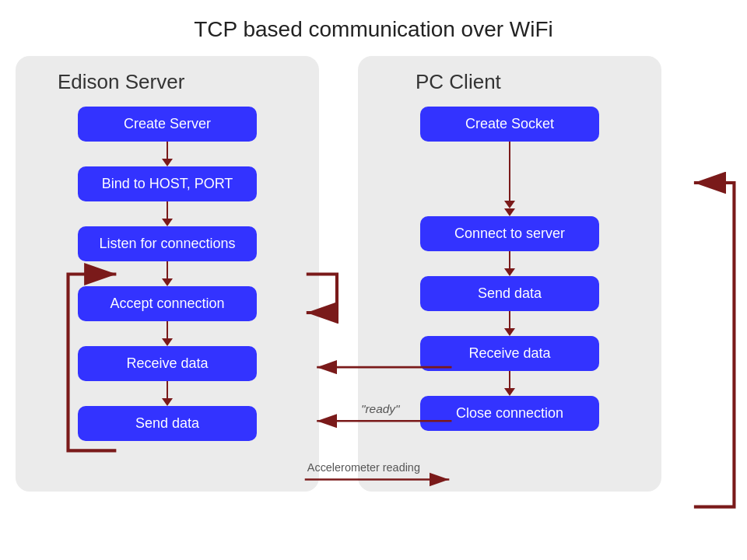 This screenshot has height=560, width=747. I want to click on pc-client-label: PC Client, so click(458, 82).